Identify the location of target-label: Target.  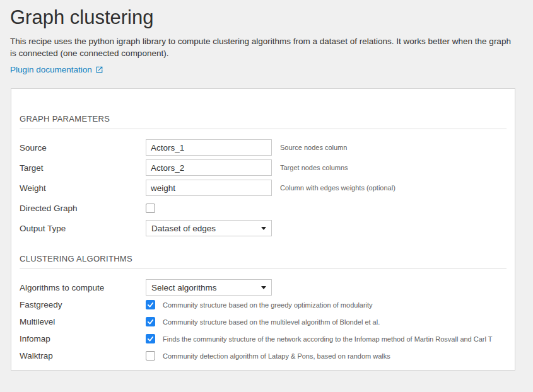
(83, 168).